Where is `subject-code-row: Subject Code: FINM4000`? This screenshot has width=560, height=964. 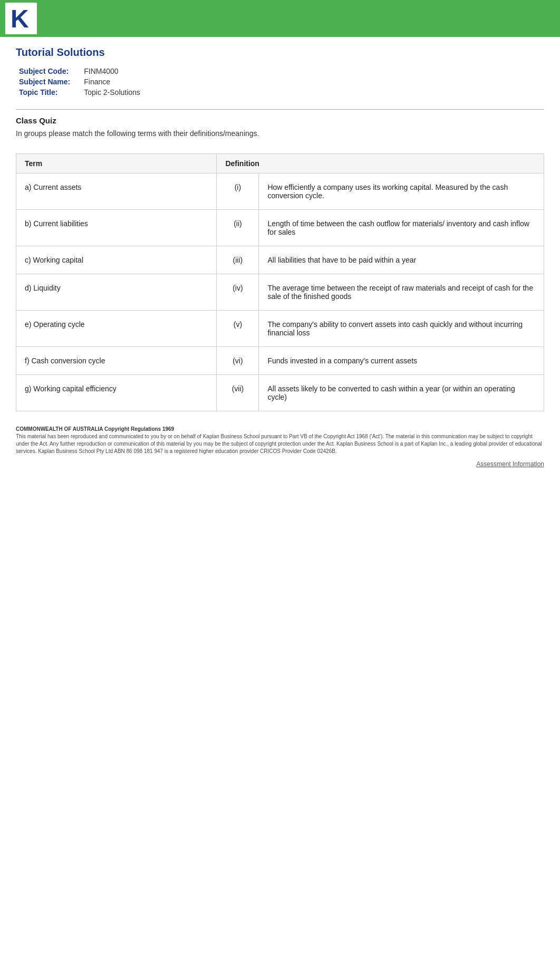
subject-code-row: Subject Code: FINM4000 is located at coordinates (80, 71).